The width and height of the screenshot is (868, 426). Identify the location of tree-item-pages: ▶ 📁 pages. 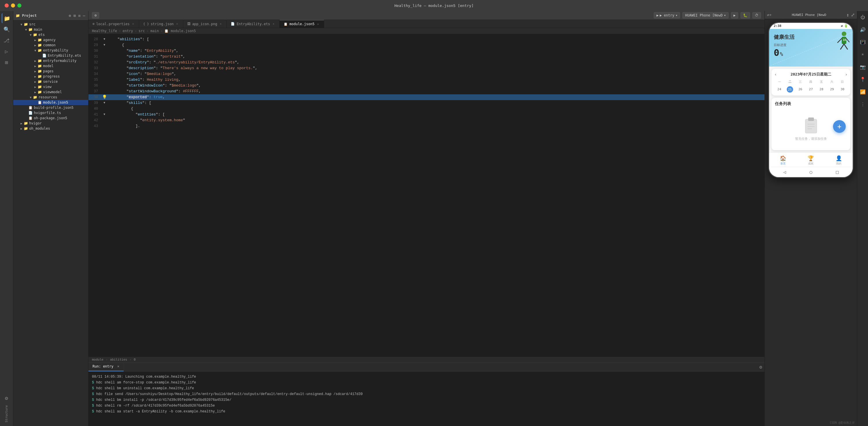
(51, 71).